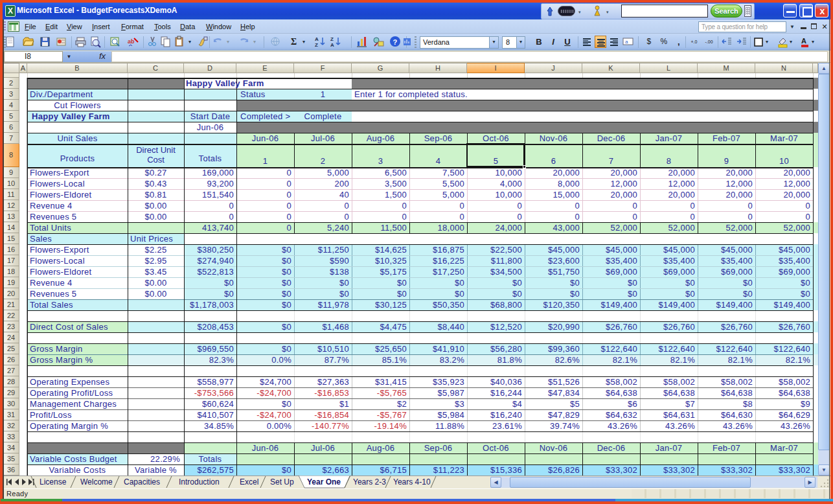 This screenshot has height=504, width=833. Describe the element at coordinates (97, 482) in the screenshot. I see `svg-text: Welcome` at that location.